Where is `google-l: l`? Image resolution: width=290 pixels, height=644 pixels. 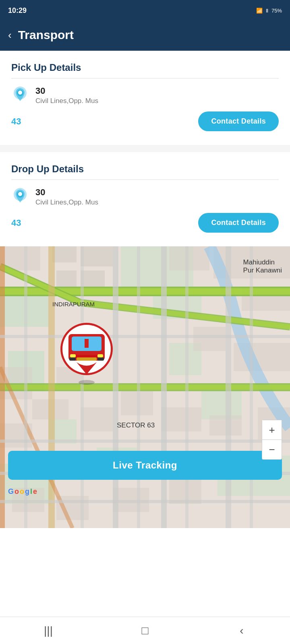 google-l: l is located at coordinates (31, 492).